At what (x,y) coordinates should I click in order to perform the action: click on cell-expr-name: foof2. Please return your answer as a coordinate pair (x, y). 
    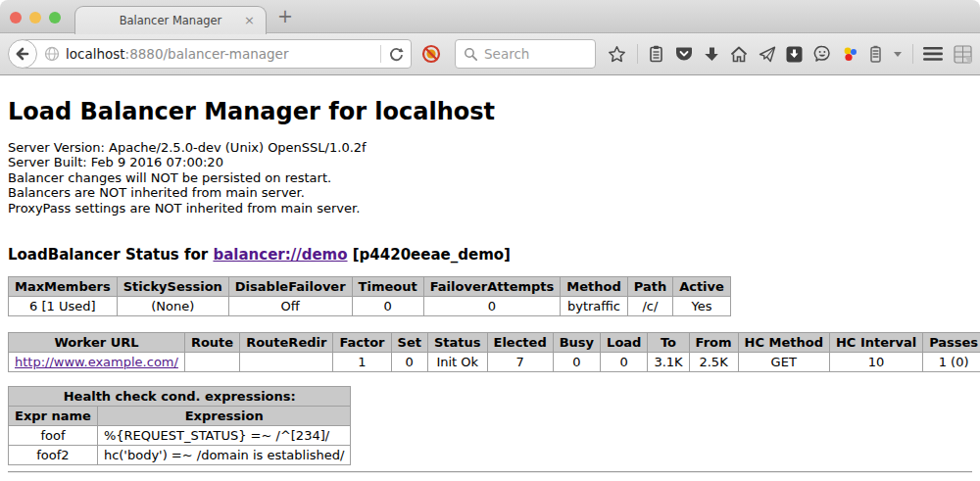
    Looking at the image, I should click on (53, 456).